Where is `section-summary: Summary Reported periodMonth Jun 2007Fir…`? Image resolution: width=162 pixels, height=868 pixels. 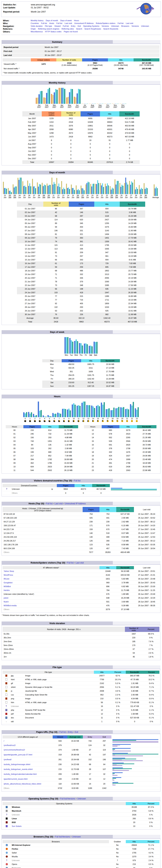 section-summary: Summary Reported periodMonth Jun 2007Fir… is located at coordinates (81, 58).